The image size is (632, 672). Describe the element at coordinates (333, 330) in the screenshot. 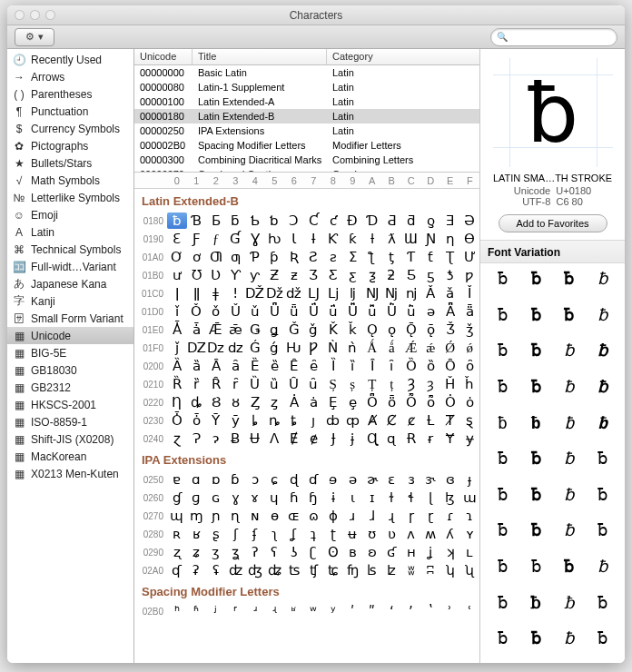

I see `glyph-cell: Ǩ` at that location.